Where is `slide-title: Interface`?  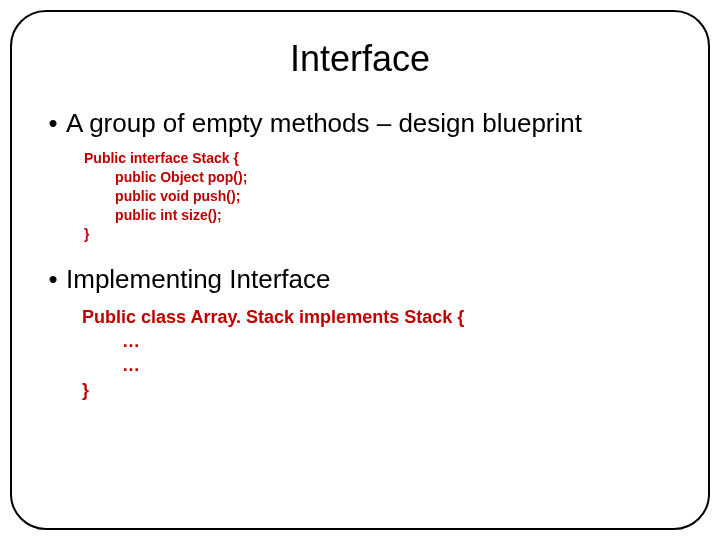 slide-title: Interface is located at coordinates (360, 59).